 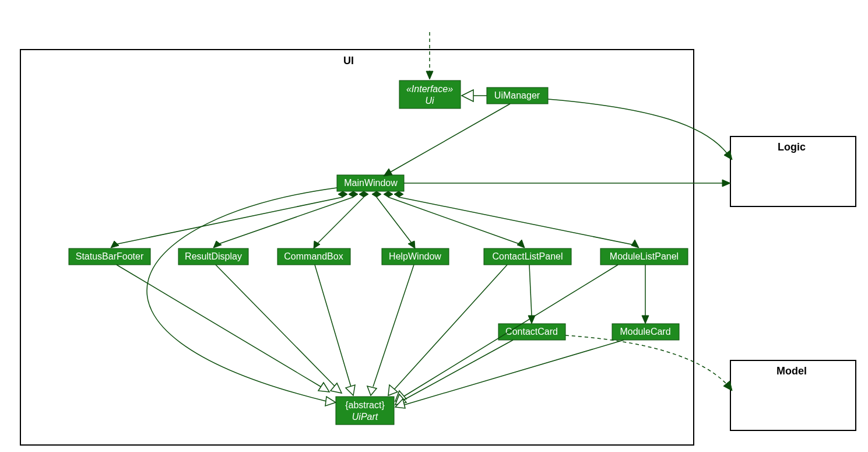 What do you see at coordinates (644, 257) in the screenshot?
I see `class-module-list-panel-name: ModuleListPanel` at bounding box center [644, 257].